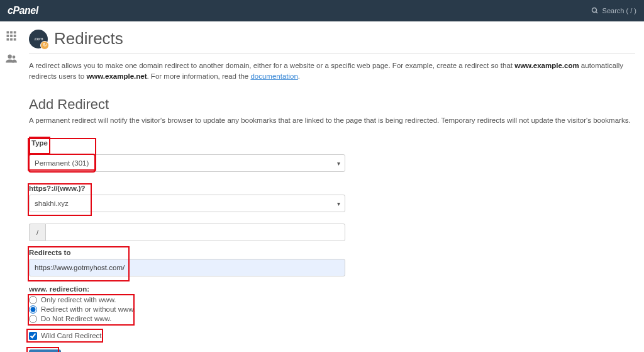  Describe the element at coordinates (332, 310) in the screenshot. I see `www-radio-both: Redirect with or without www.` at that location.